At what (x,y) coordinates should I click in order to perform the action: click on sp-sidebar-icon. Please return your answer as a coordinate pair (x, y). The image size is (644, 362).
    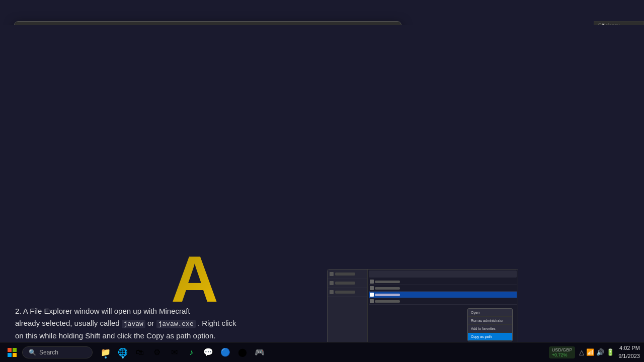
    Looking at the image, I should click on (332, 274).